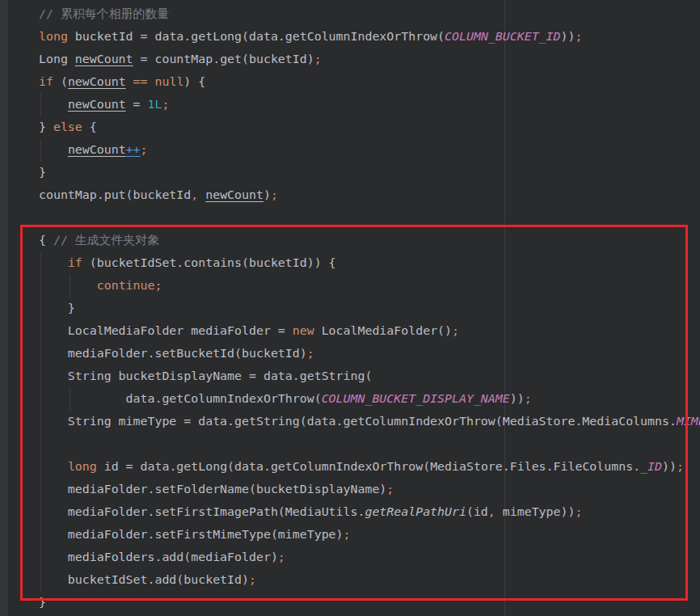 Image resolution: width=700 pixels, height=616 pixels. Describe the element at coordinates (350, 331) in the screenshot. I see `code-line: LocalMediaFolder mediaFolder = new Local…` at that location.